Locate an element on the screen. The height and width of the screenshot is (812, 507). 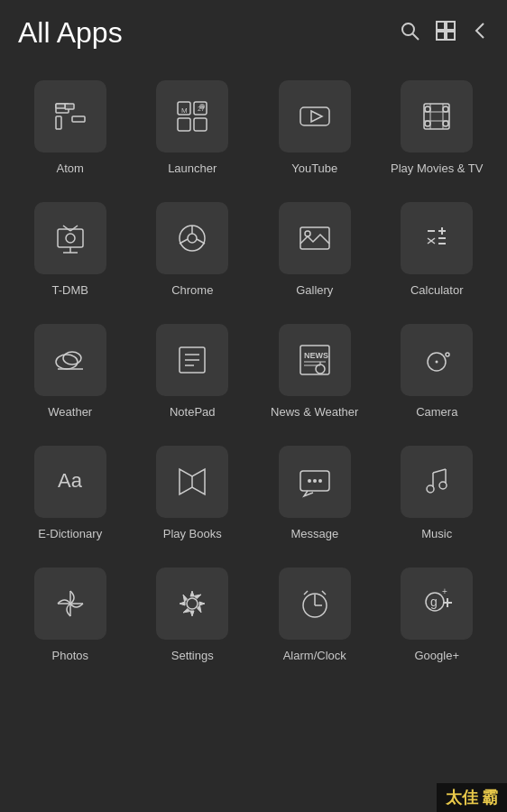
app-youtube: YouTube is located at coordinates (315, 128).